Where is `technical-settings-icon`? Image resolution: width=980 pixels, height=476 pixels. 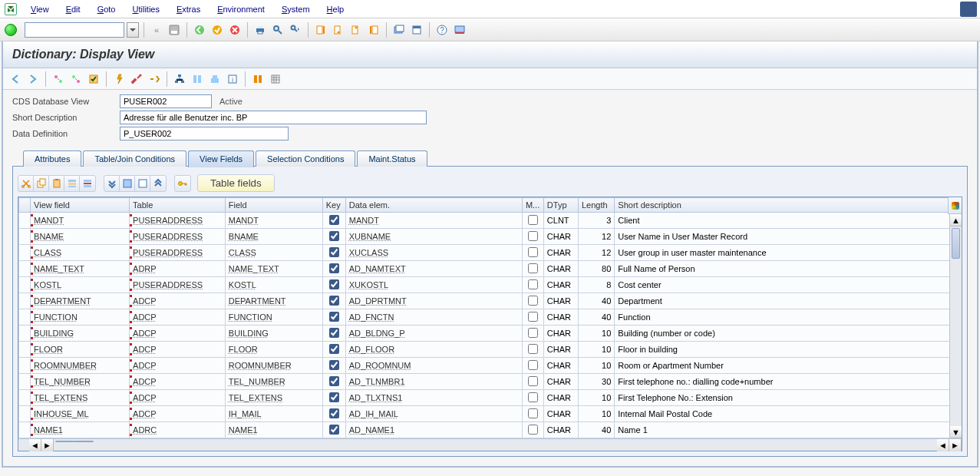 technical-settings-icon is located at coordinates (276, 79).